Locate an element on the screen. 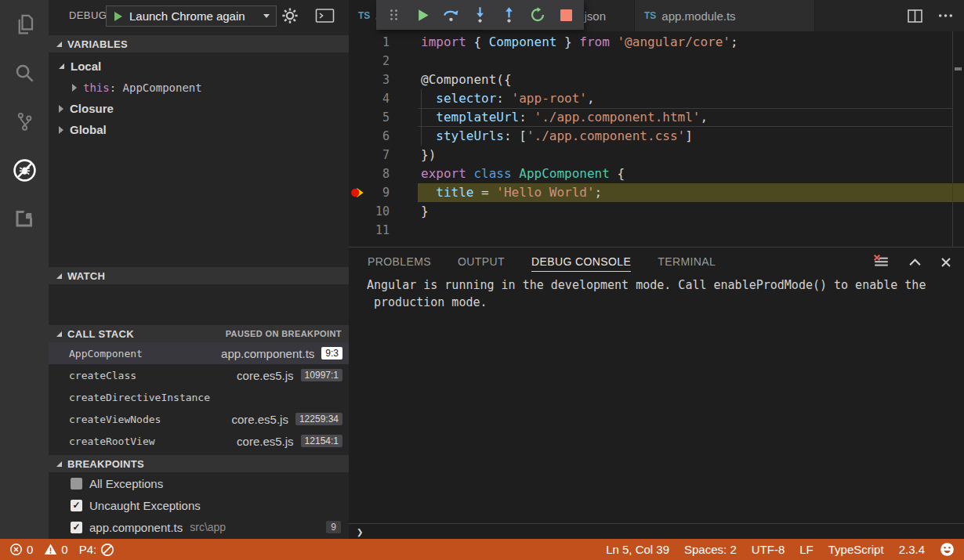 This screenshot has width=964, height=560. line-number: 7 is located at coordinates (369, 155).